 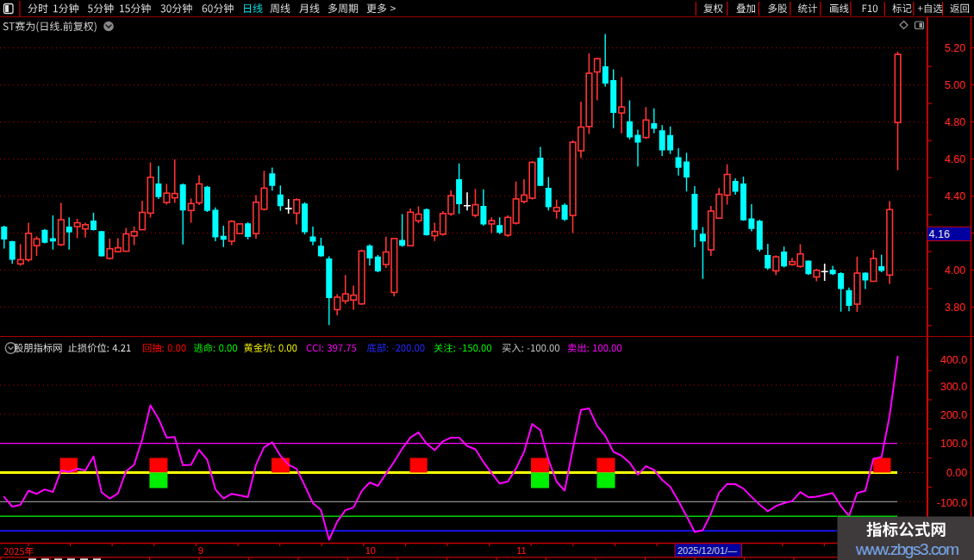 I want to click on svg-text: 4.40, so click(x=955, y=196).